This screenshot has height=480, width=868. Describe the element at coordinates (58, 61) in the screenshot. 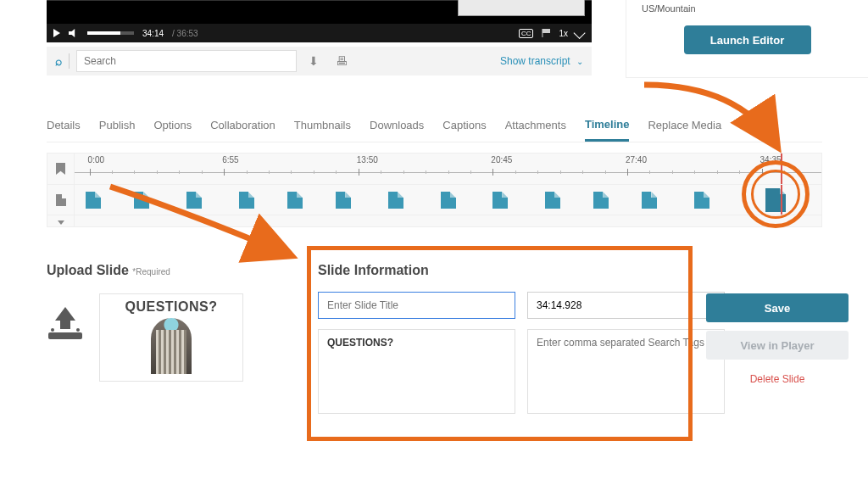

I see `search-icon: ⌕` at that location.